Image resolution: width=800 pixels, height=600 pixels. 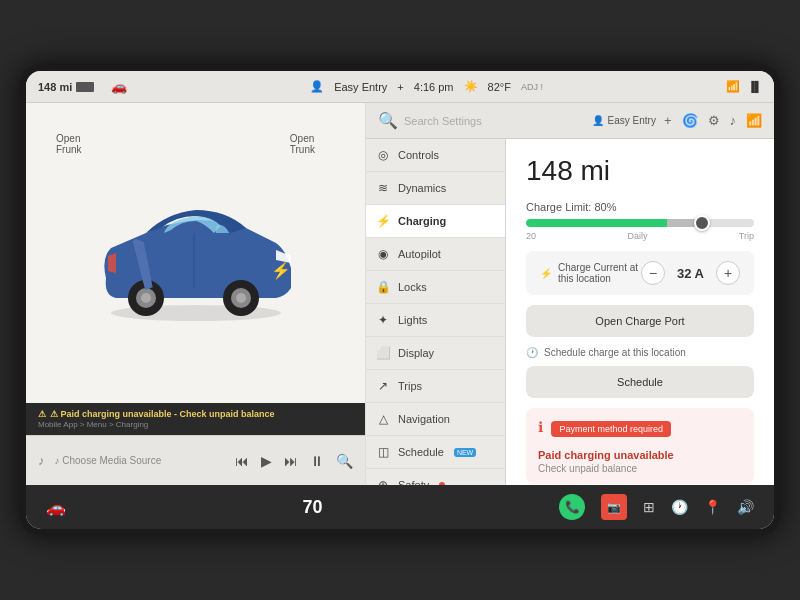 What do you see at coordinates (640, 382) in the screenshot?
I see `schedule-button: Schedule` at bounding box center [640, 382].